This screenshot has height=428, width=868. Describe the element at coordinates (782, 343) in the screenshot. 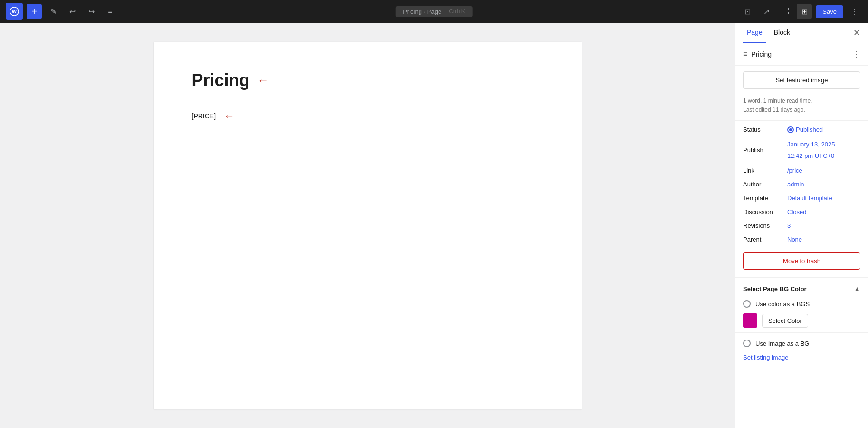

I see `use-image-label: Use Image as a BG` at that location.